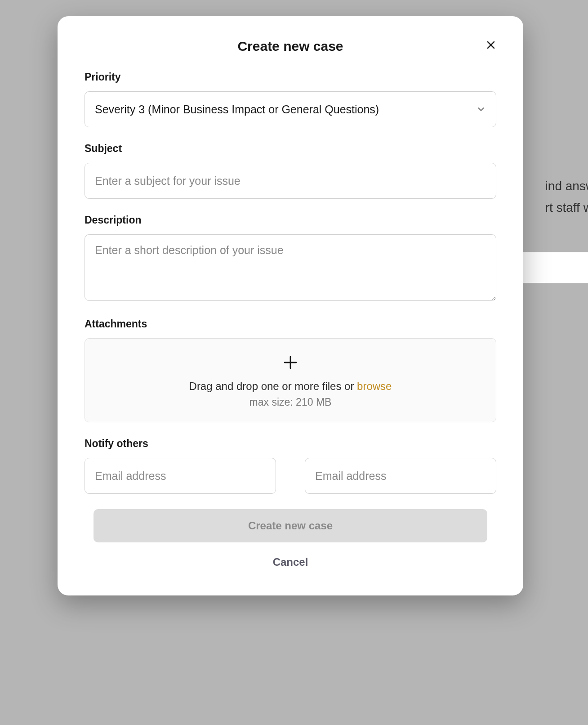 This screenshot has height=725, width=588. I want to click on notify-label: Notify others, so click(290, 443).